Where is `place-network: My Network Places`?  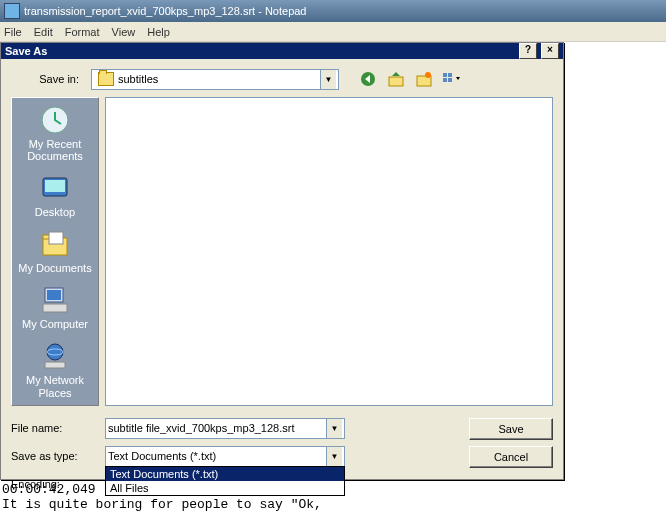
place-network: My Network Places is located at coordinates (55, 369).